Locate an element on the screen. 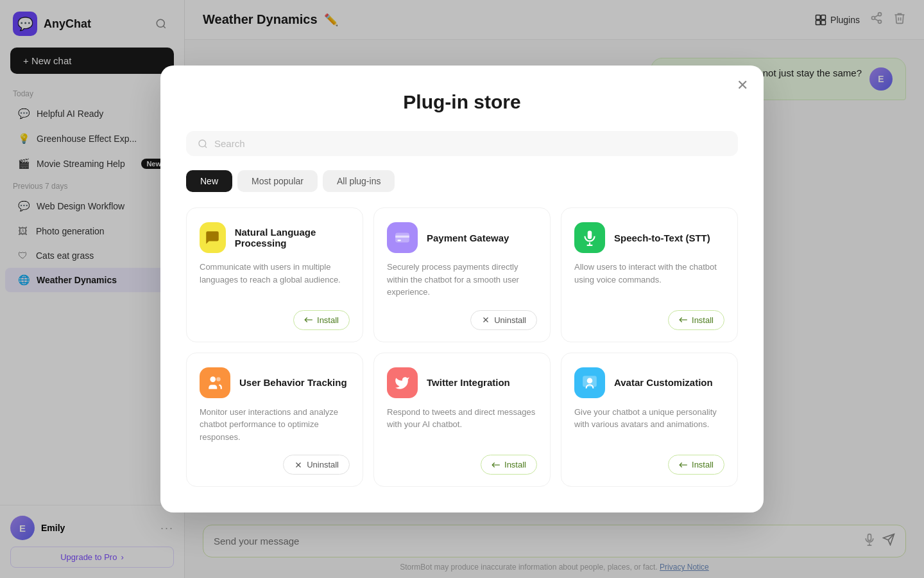  plugin-desc: Give your chatbot a unique personality w… is located at coordinates (649, 425).